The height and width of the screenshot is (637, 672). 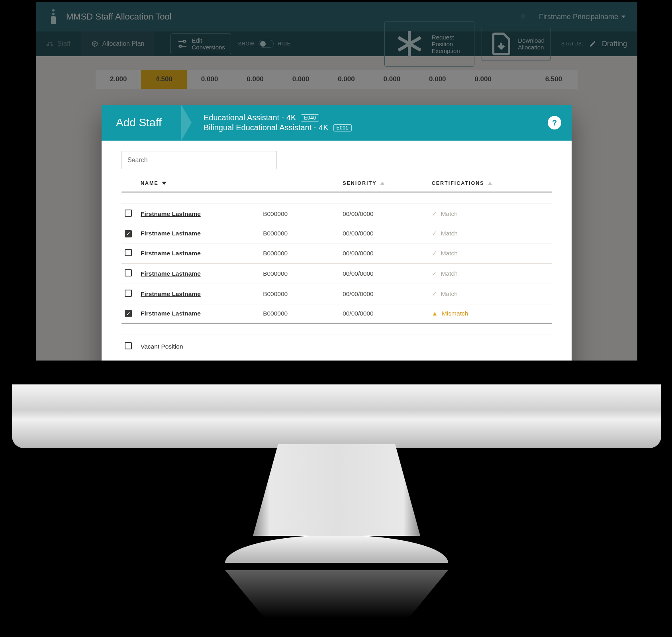 What do you see at coordinates (337, 416) in the screenshot?
I see `imac-chin` at bounding box center [337, 416].